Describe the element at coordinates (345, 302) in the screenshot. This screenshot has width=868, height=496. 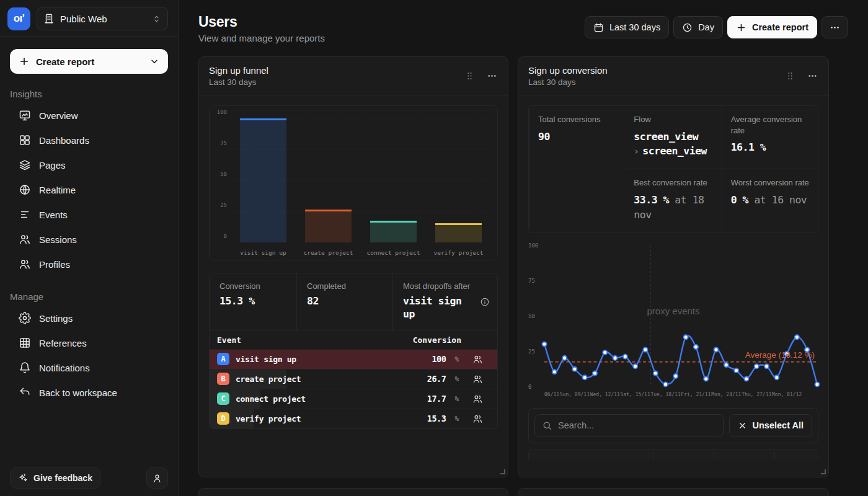
I see `stat-completed: Completed 82` at that location.